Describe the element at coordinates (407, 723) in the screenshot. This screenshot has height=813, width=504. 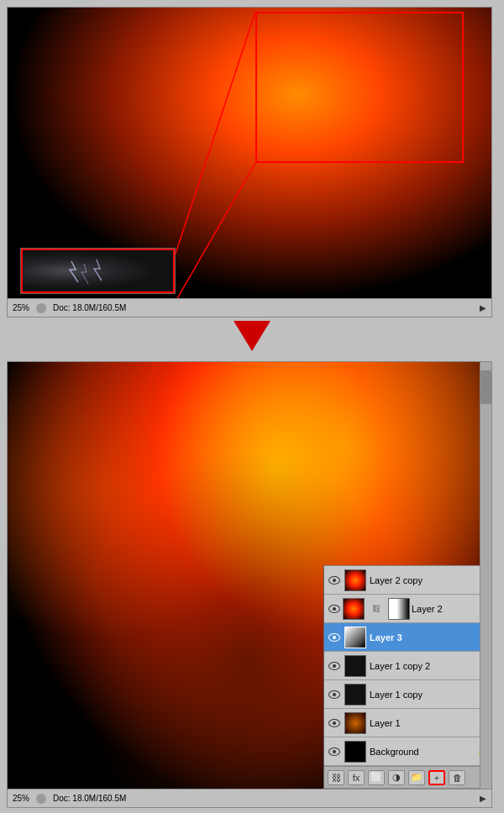
I see `layer-row-layer-1: Layer 1` at that location.